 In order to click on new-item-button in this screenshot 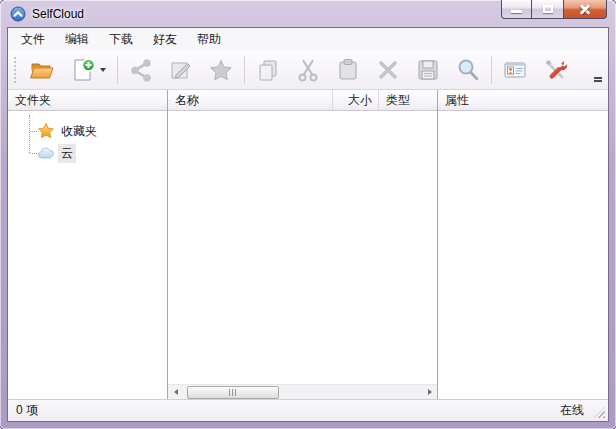, I will do `click(88, 70)`.